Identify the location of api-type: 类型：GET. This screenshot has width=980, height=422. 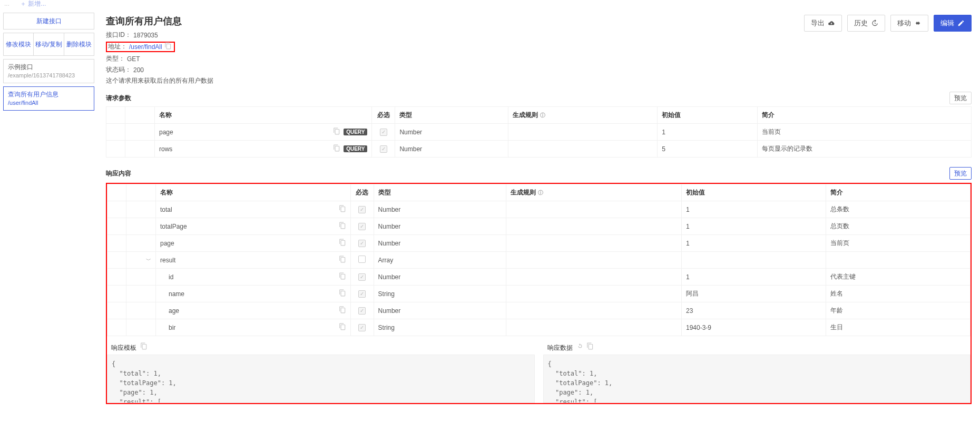
(160, 59).